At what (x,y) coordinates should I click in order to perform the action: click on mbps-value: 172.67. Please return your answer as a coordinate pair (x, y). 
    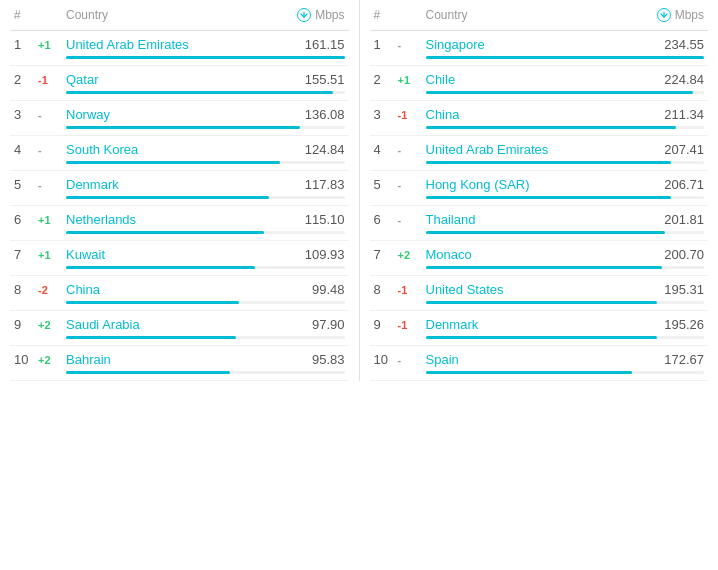
    Looking at the image, I should click on (684, 360).